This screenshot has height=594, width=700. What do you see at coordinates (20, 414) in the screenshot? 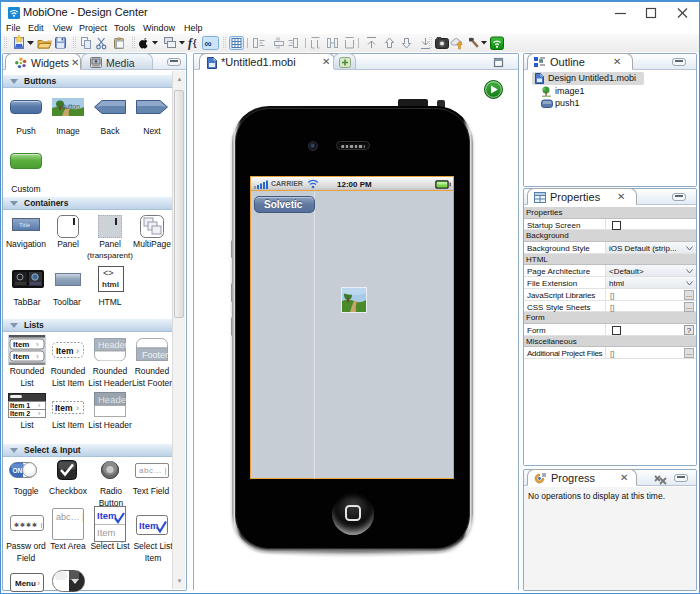
I see `svg-text: Item 2` at bounding box center [20, 414].